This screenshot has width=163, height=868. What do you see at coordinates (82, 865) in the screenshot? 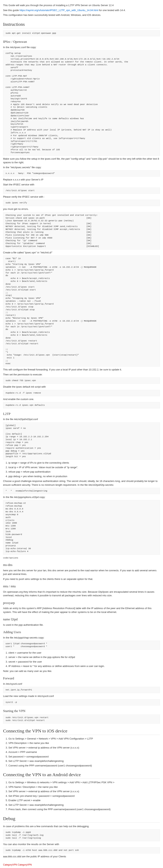
I see `footer-categories: CategoryVPN CategoryVPN` at bounding box center [82, 865].